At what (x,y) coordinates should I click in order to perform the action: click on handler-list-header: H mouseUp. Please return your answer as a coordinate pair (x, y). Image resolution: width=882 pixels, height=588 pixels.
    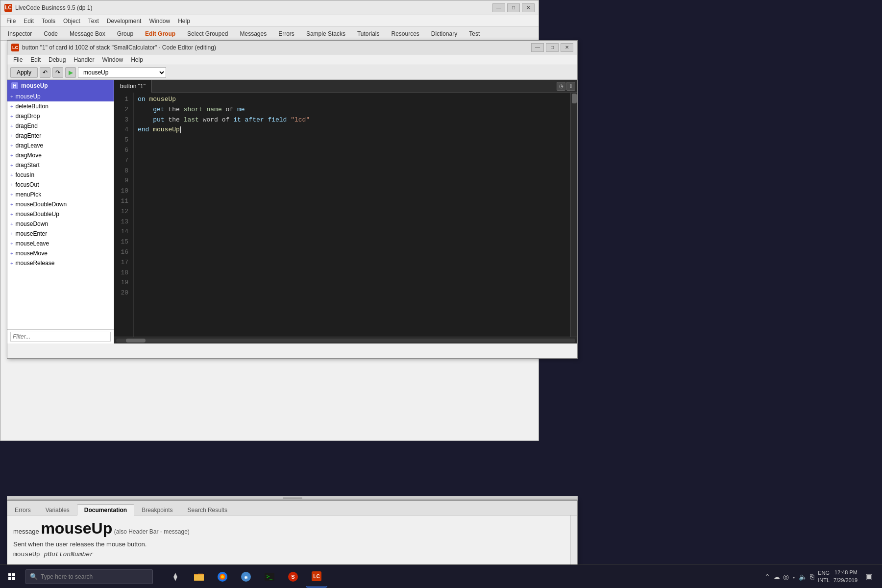
    Looking at the image, I should click on (61, 86).